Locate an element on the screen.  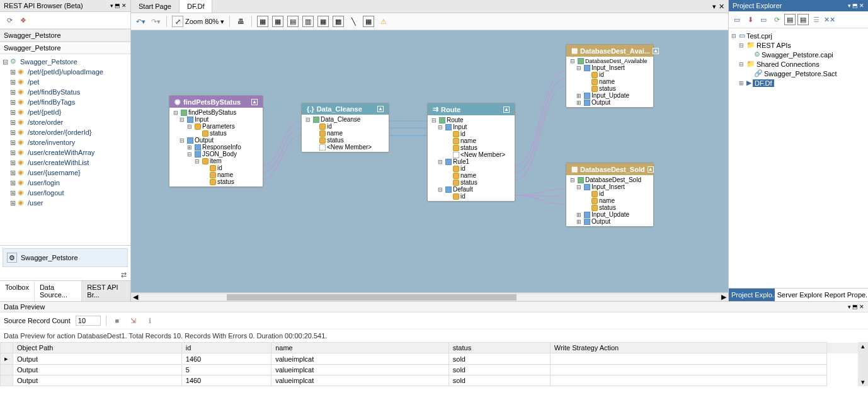
api-endpoint: /user/createWithArray is located at coordinates (61, 152).